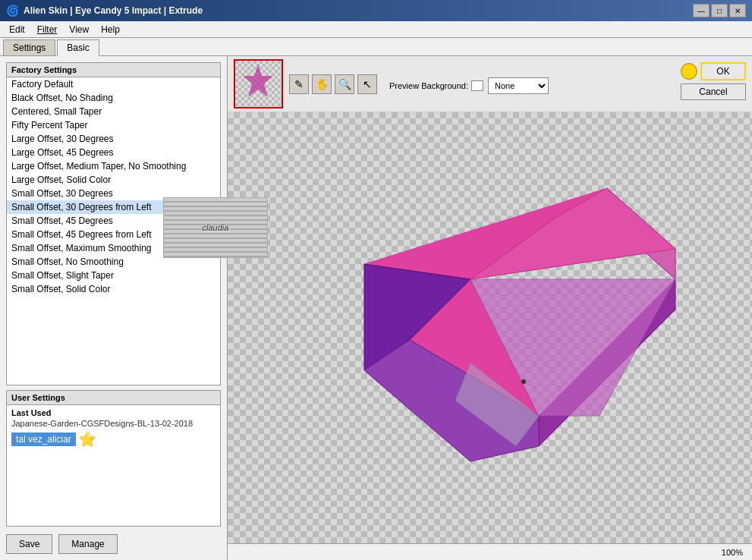 Image resolution: width=752 pixels, height=560 pixels. I want to click on draw-tool-button: ✎, so click(299, 84).